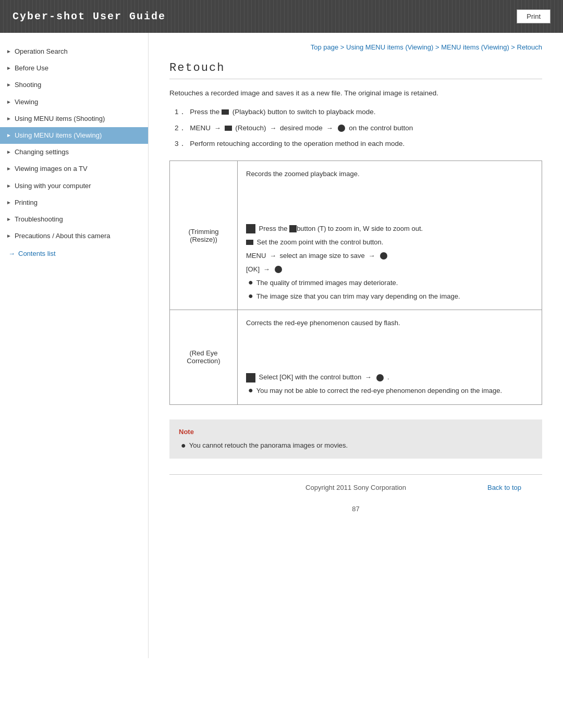  I want to click on sidebar-item-label: Viewing, so click(26, 102).